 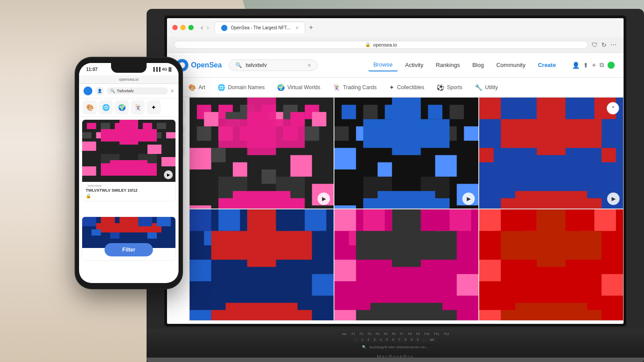 What do you see at coordinates (399, 340) in the screenshot?
I see `key-7: 7` at bounding box center [399, 340].